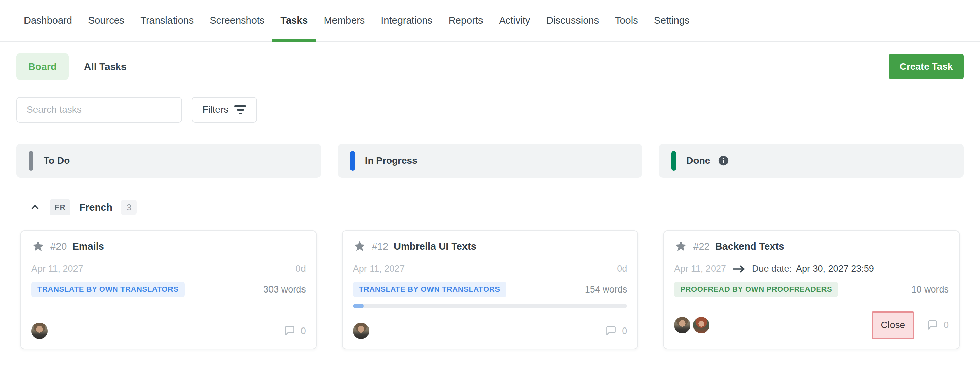  Describe the element at coordinates (31, 161) in the screenshot. I see `todo-marker` at that location.